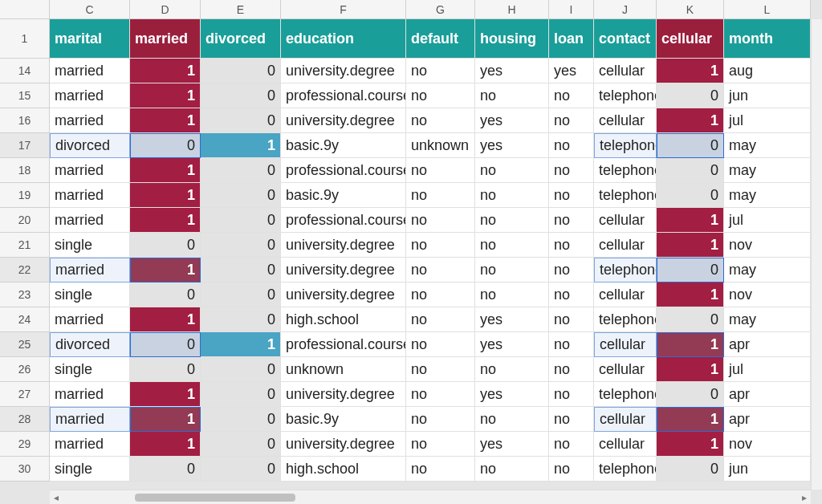 The image size is (822, 504). What do you see at coordinates (25, 96) in the screenshot?
I see `row-head-15: 15` at bounding box center [25, 96].